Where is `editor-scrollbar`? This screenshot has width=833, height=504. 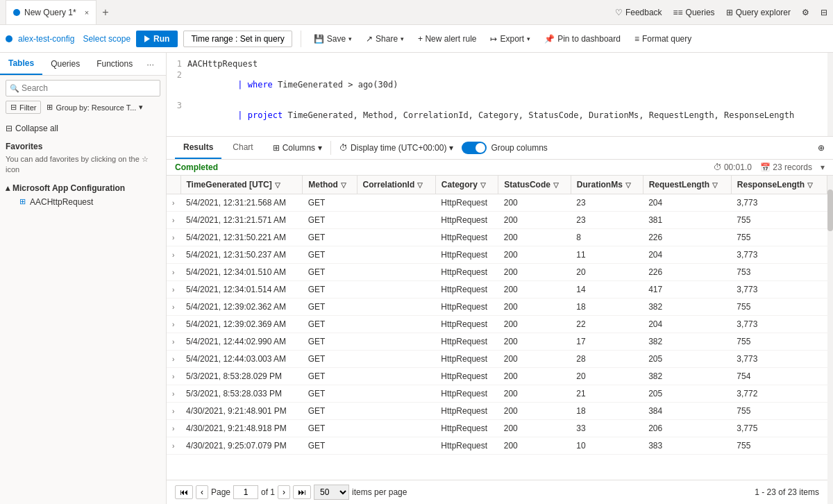 editor-scrollbar is located at coordinates (830, 94).